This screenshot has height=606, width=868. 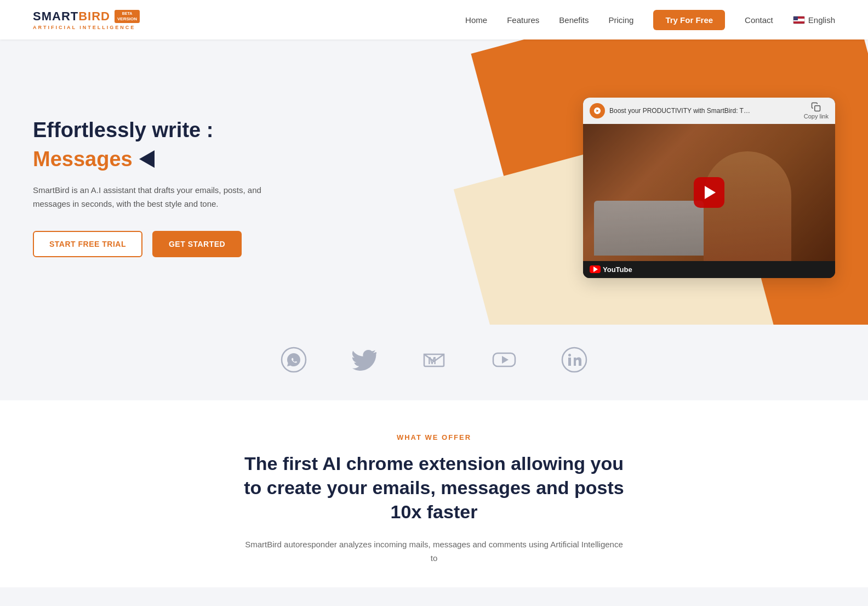 I want to click on hero-headline-sub: Messages, so click(x=148, y=159).